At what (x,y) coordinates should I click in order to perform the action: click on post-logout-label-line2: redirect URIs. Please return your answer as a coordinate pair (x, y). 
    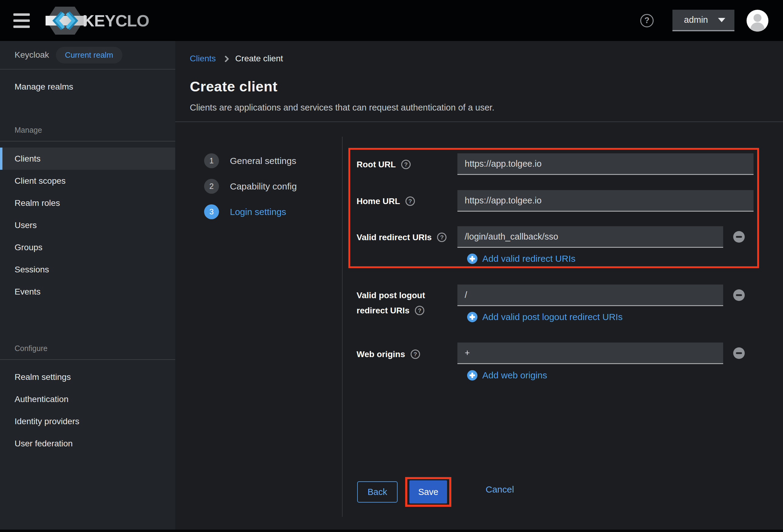
    Looking at the image, I should click on (383, 311).